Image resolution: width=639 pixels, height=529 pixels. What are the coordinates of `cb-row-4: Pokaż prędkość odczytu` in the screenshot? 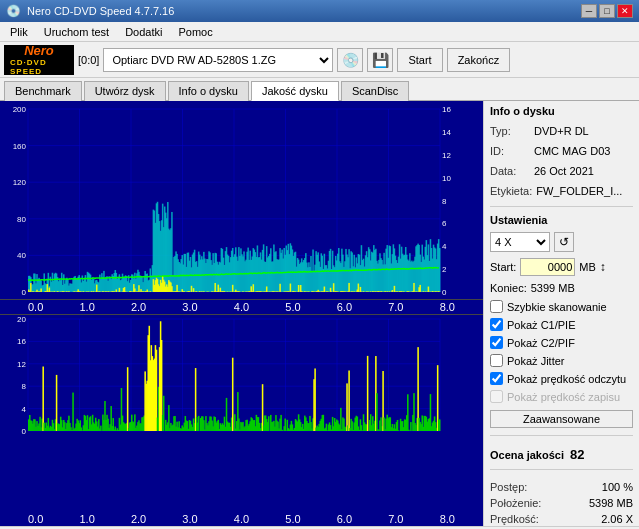 It's located at (562, 378).